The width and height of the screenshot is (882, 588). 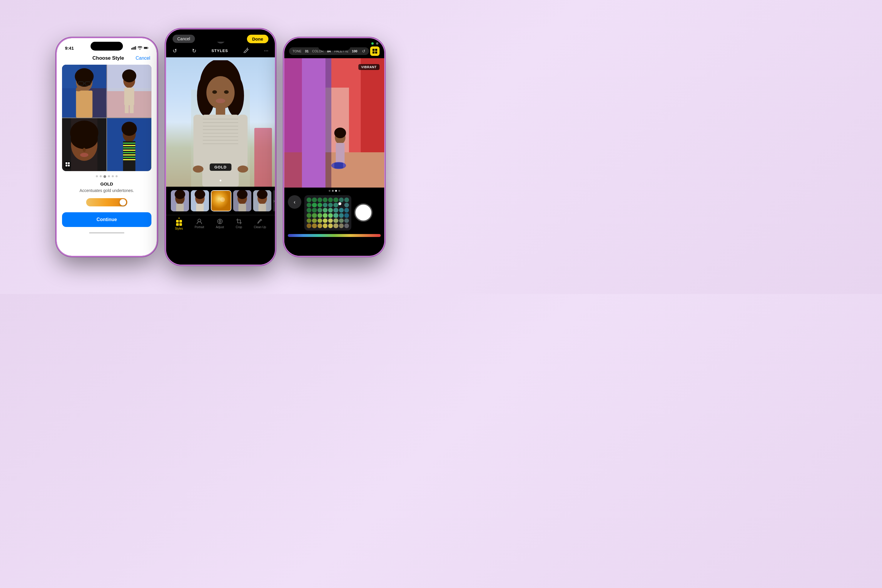 I want to click on tab-cleanup: Clean Up, so click(x=260, y=224).